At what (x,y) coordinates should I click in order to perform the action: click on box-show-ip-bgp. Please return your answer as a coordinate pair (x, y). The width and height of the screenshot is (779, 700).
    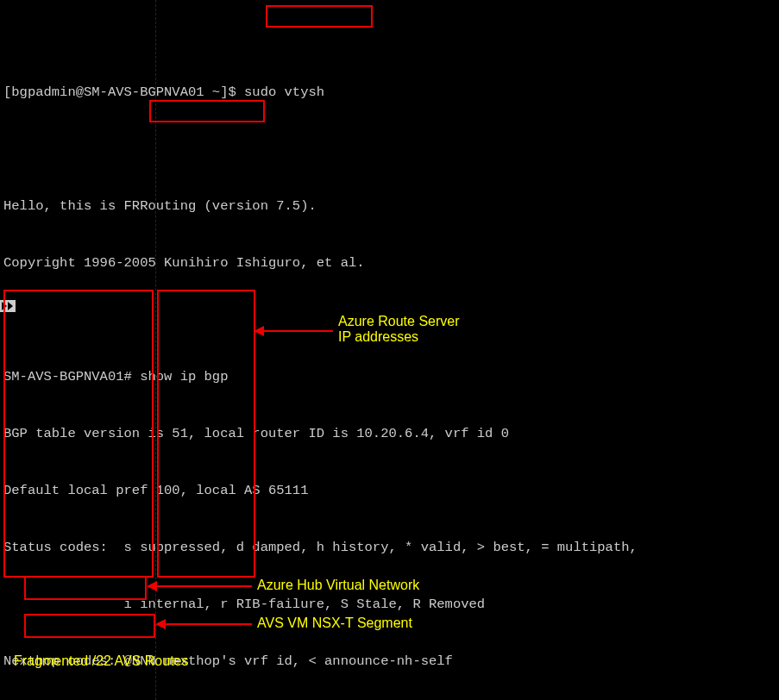
    Looking at the image, I should click on (207, 111).